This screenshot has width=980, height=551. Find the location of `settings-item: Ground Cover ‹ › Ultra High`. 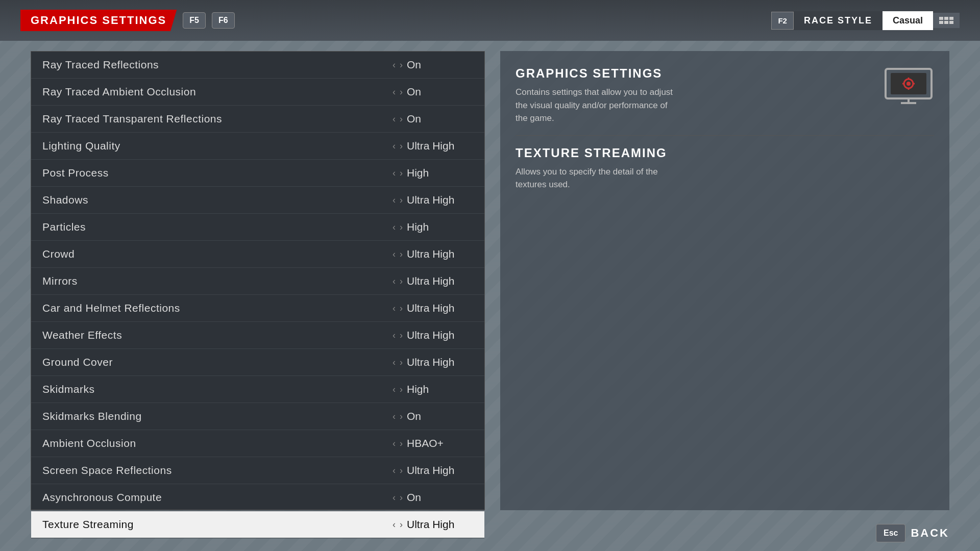

settings-item: Ground Cover ‹ › Ultra High is located at coordinates (258, 362).